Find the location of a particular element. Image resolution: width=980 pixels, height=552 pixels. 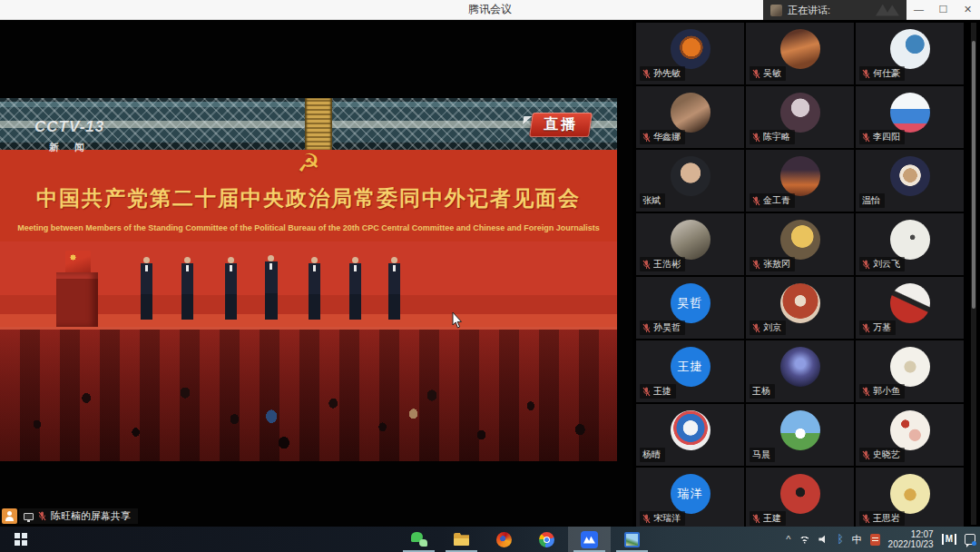

participant-tile: 王杨 is located at coordinates (800, 371).